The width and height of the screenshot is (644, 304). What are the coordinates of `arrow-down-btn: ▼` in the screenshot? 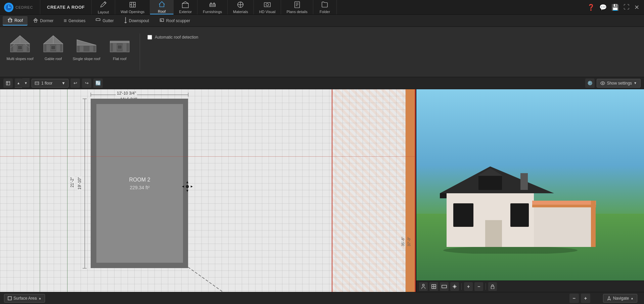 It's located at (26, 83).